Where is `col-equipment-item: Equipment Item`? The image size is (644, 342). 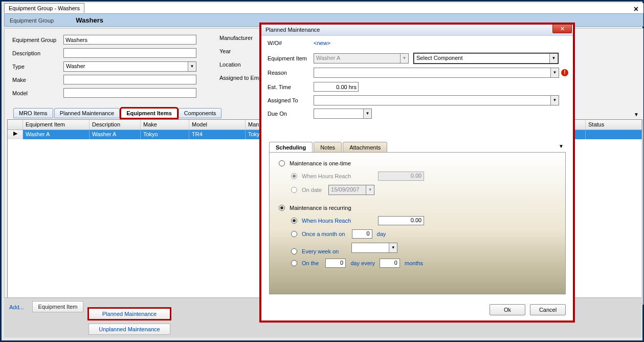 col-equipment-item: Equipment Item is located at coordinates (56, 125).